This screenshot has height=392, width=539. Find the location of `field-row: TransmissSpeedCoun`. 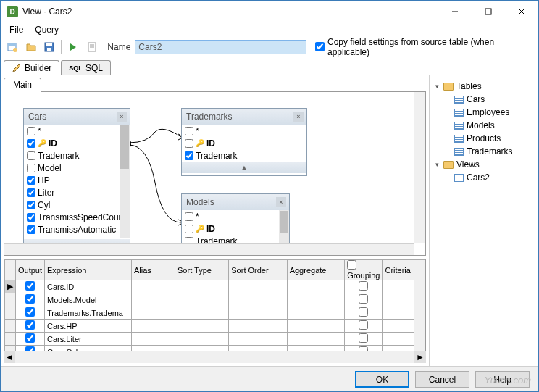

field-row: TransmissSpeedCoun is located at coordinates (77, 217).